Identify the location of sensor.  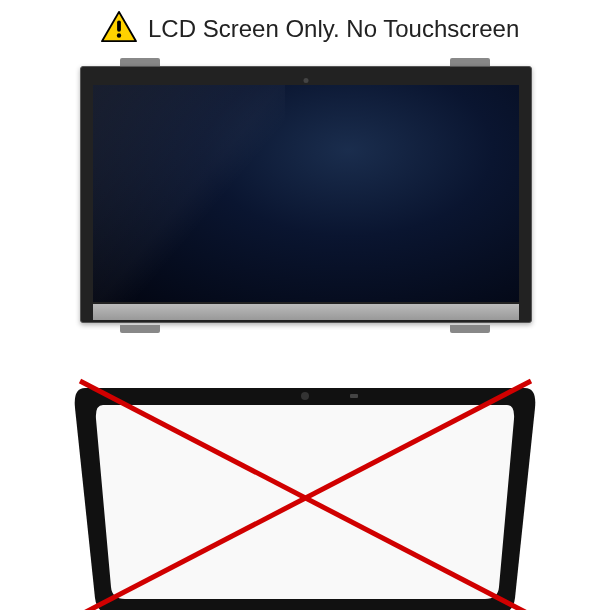
(354, 396).